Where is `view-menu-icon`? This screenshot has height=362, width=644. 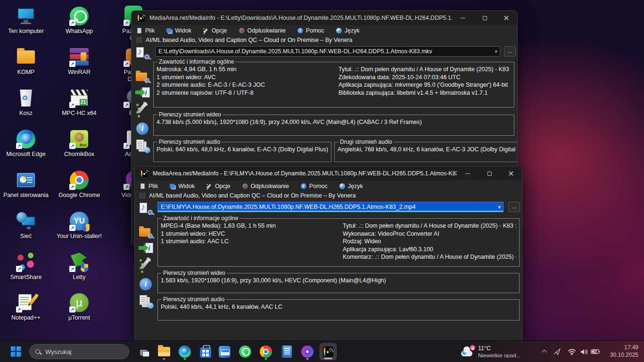 view-menu-icon is located at coordinates (169, 31).